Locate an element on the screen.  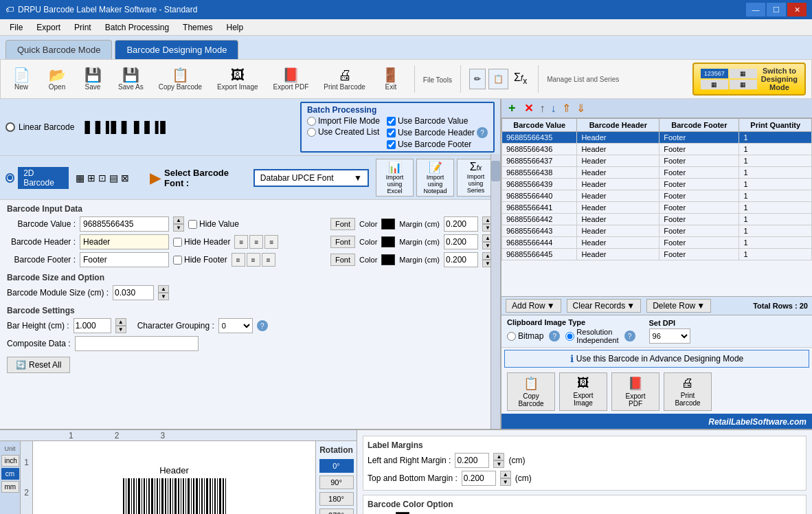
footer-align-left: ≡ is located at coordinates (238, 260).